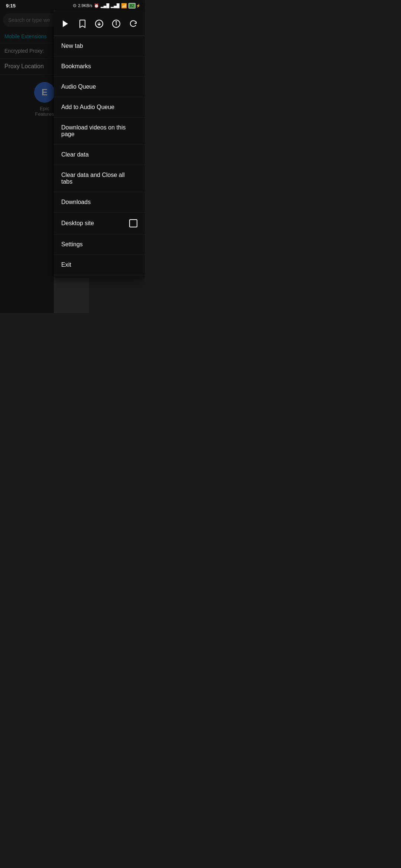  What do you see at coordinates (100, 155) in the screenshot?
I see `menu-item-clear-data: Clear data` at bounding box center [100, 155].